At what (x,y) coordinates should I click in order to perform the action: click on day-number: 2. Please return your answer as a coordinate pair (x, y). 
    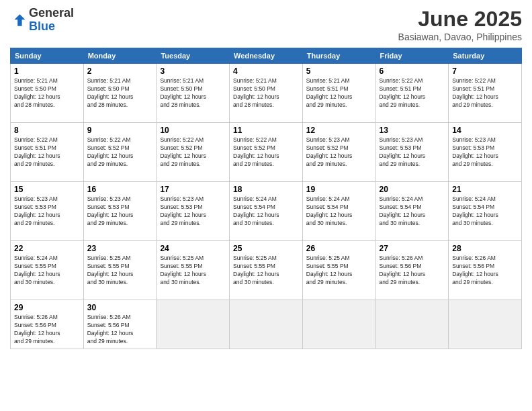
    Looking at the image, I should click on (120, 71).